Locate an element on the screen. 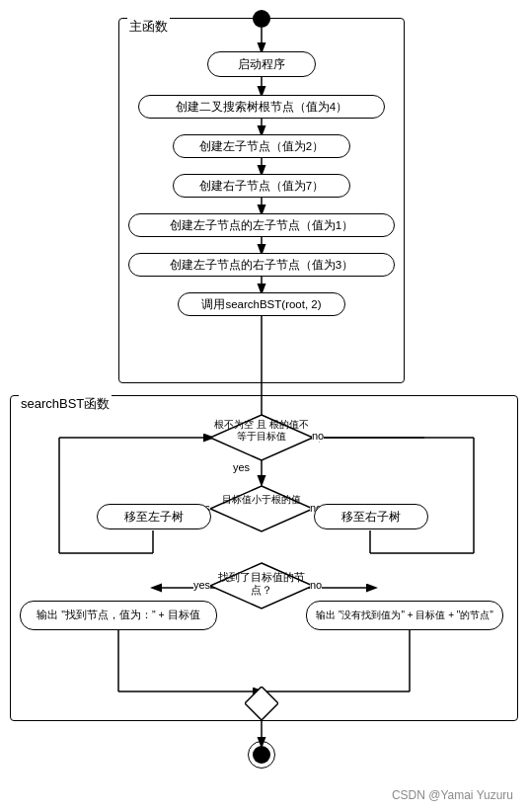  merge-diamond is located at coordinates (262, 703).